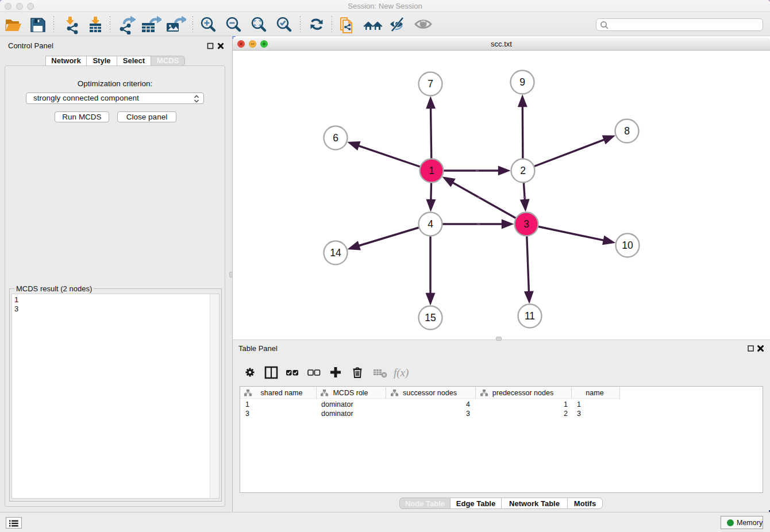 The height and width of the screenshot is (532, 770). Describe the element at coordinates (432, 171) in the screenshot. I see `svg-text: 1` at that location.